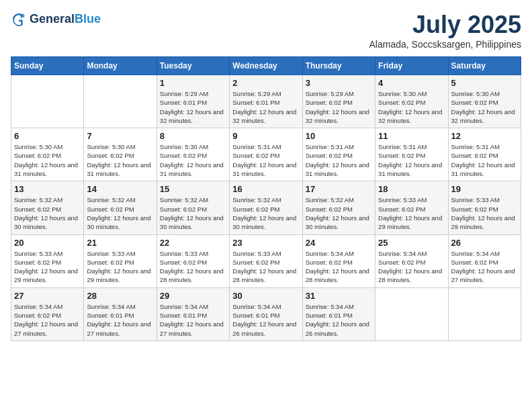 The image size is (532, 411). I want to click on calendar-day-cell: 2Sunrise: 5:29 AM Sunset: 6:01 PM Daylig…, so click(266, 102).